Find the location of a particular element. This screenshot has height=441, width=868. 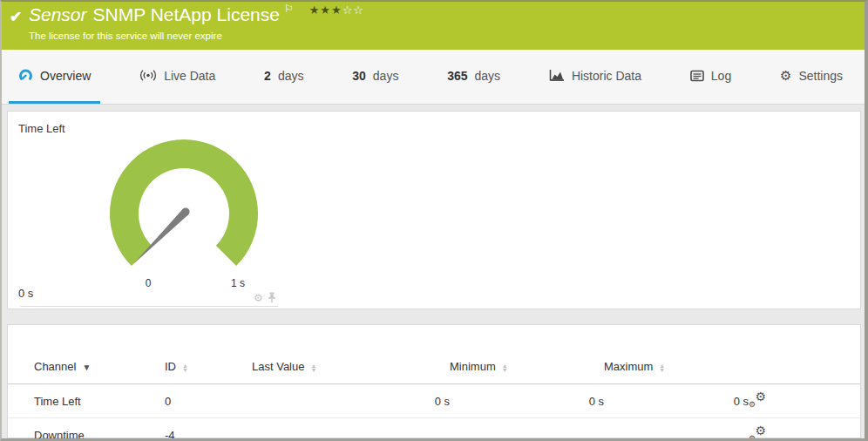

gauge-title: Time Left is located at coordinates (42, 129).